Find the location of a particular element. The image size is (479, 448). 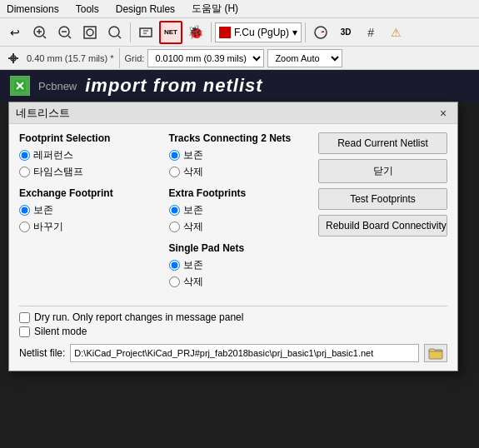

app-title: import from netlist is located at coordinates (173, 86).